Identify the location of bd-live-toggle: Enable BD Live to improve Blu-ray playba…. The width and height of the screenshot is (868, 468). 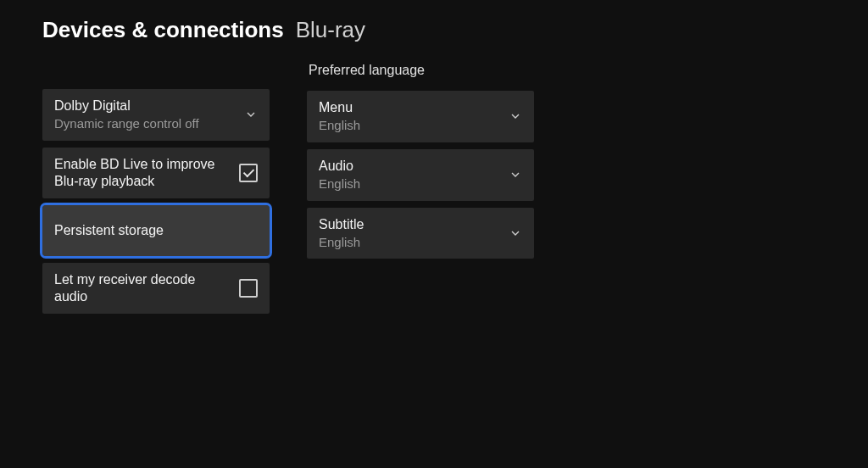
(156, 173).